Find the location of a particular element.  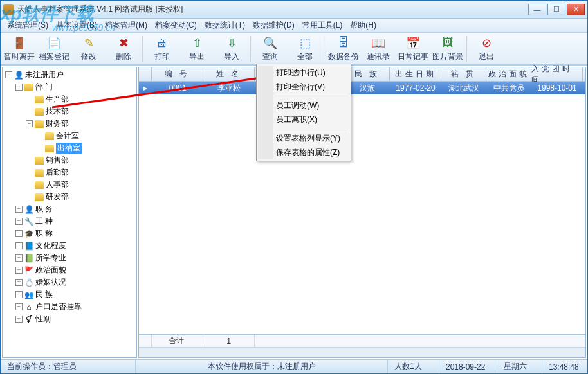

tree-财务部: −财务部 is located at coordinates (80, 123).